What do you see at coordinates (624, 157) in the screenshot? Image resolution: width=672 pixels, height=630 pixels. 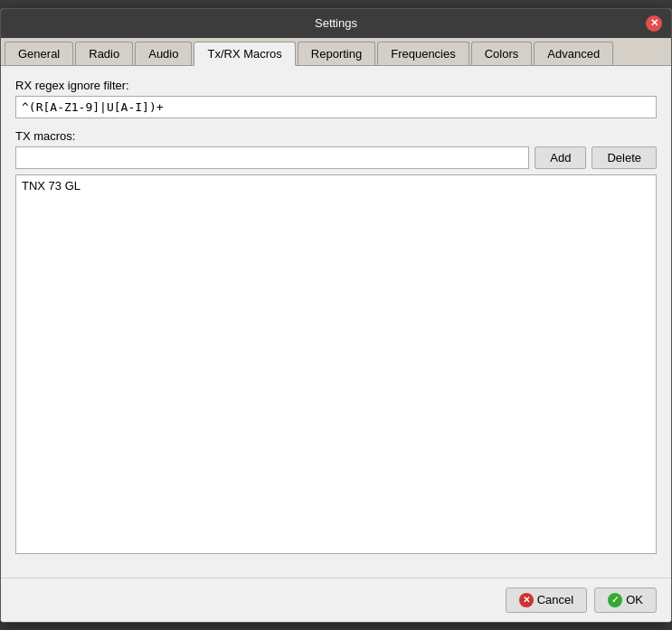 I see `delete-button: Delete` at bounding box center [624, 157].